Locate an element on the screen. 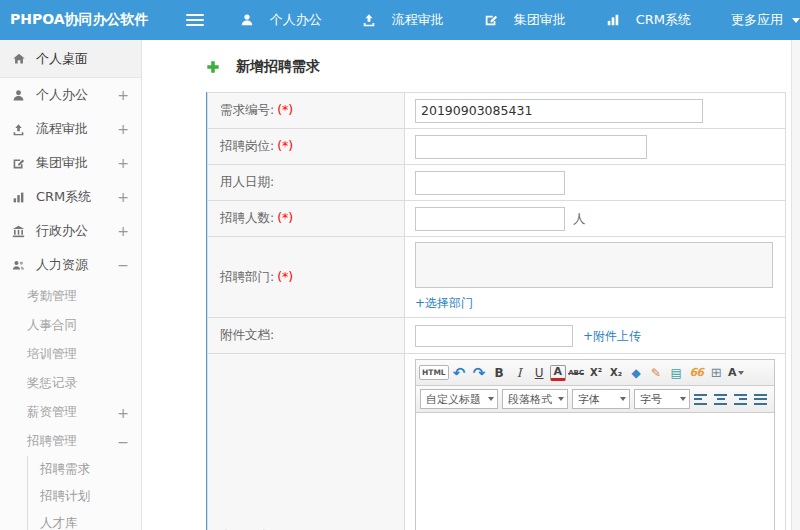 This screenshot has width=800, height=530. align-center-icon is located at coordinates (720, 400).